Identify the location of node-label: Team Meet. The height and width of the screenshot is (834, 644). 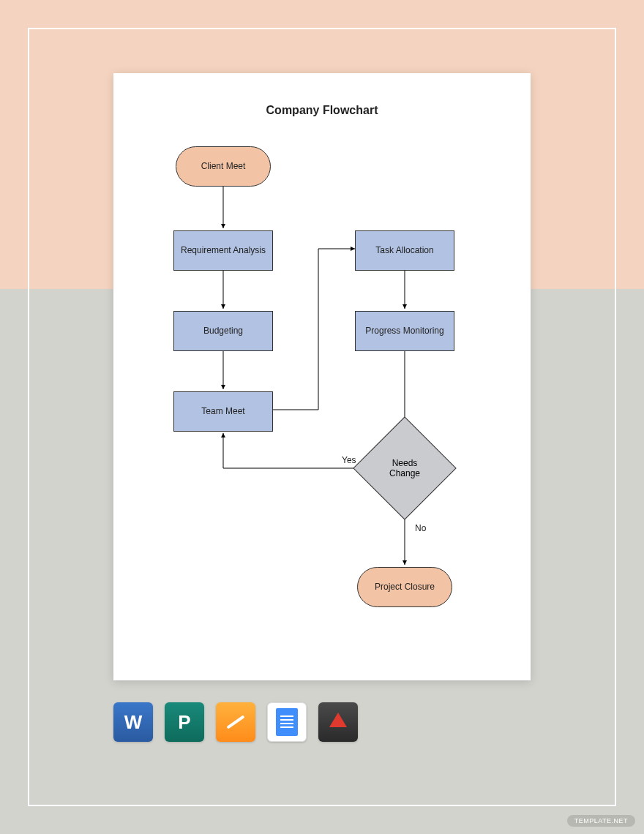
(222, 411).